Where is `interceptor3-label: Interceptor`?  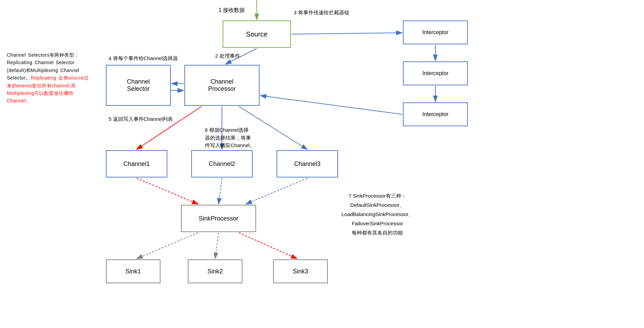 interceptor3-label: Interceptor is located at coordinates (435, 114).